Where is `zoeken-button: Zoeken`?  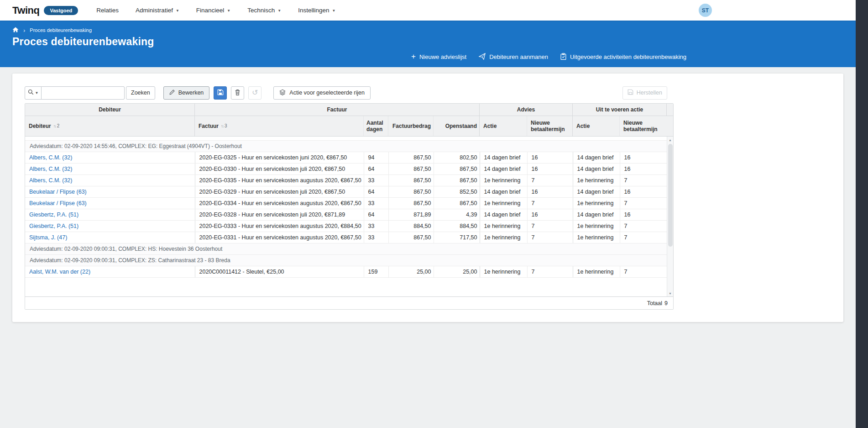
zoeken-button: Zoeken is located at coordinates (141, 93).